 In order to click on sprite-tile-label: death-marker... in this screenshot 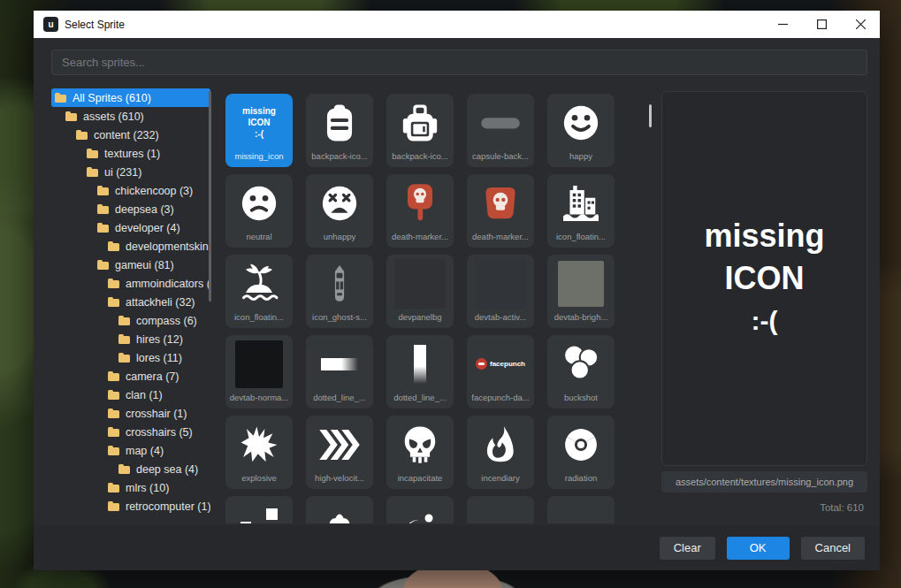, I will do `click(500, 237)`.